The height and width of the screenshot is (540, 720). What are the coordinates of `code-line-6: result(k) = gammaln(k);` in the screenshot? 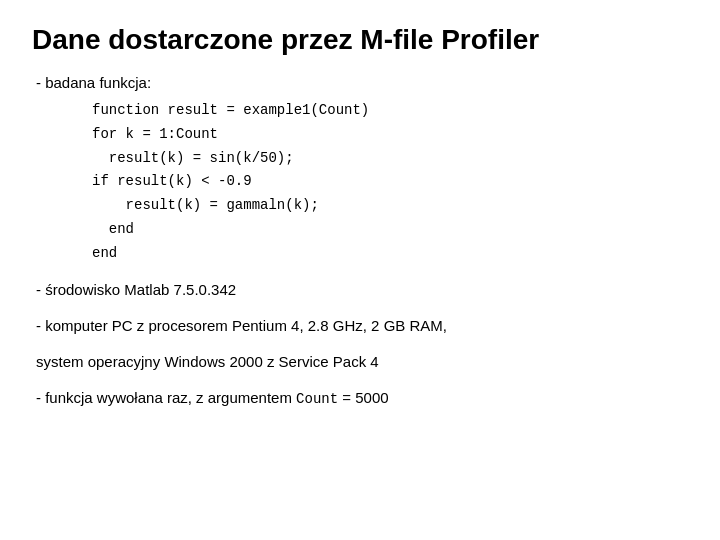 It's located at (390, 206).